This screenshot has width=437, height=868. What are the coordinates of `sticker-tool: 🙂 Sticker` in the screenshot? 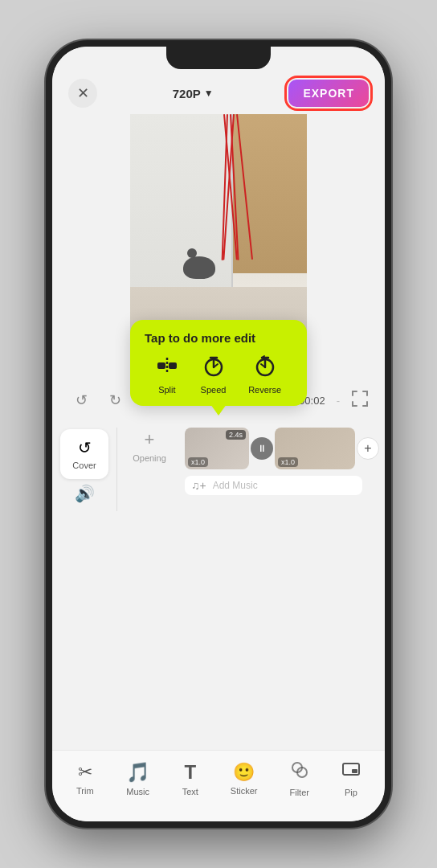 It's located at (244, 779).